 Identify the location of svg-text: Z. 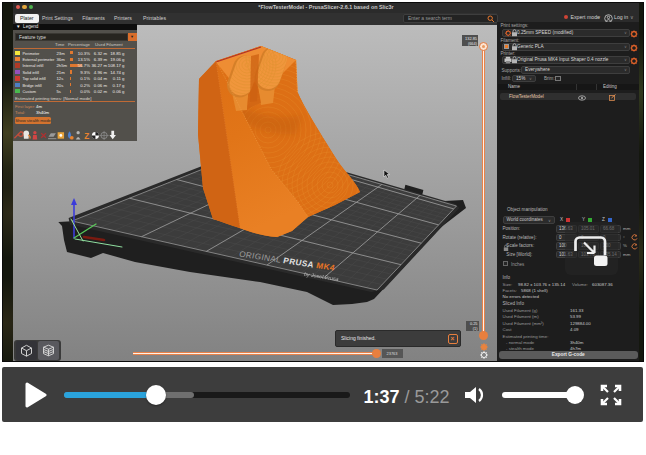
(86, 136).